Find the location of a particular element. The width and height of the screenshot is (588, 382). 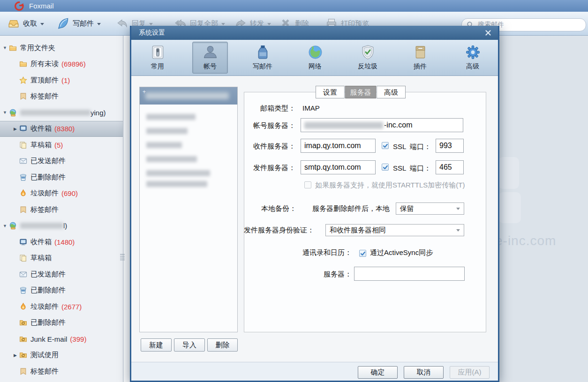

sidebar-item-inbox-2: 收件箱 (1480) is located at coordinates (61, 242).